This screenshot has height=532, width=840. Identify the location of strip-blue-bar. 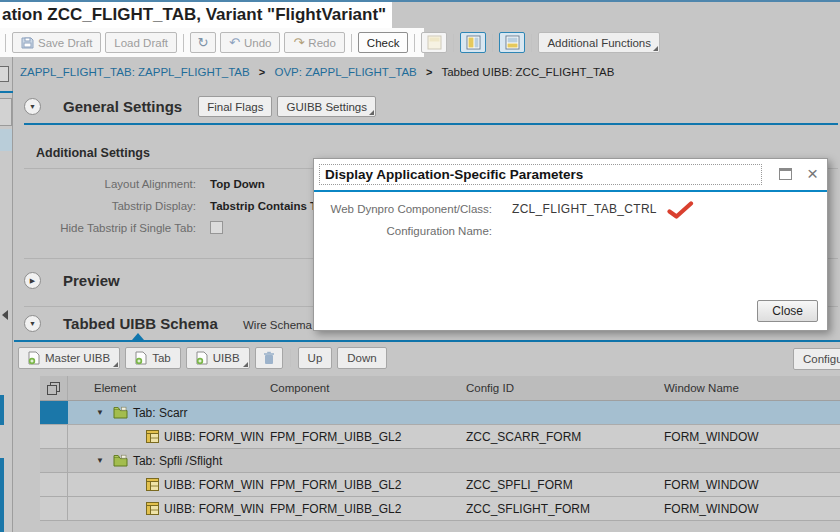
(2, 410).